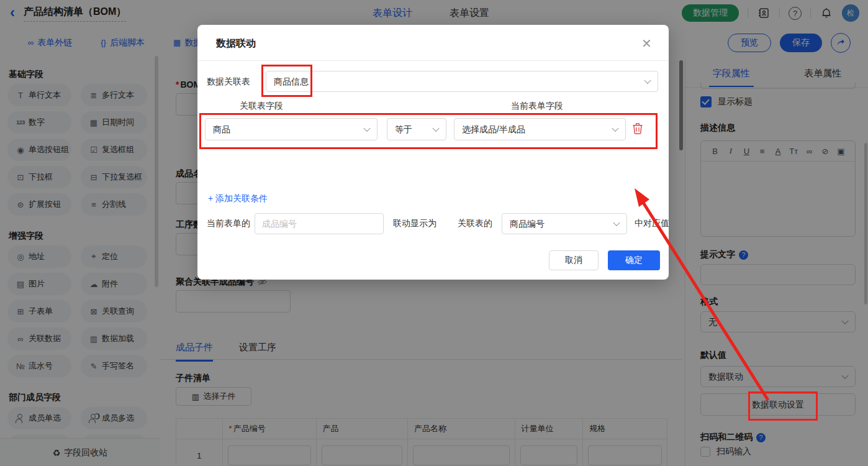 This screenshot has height=466, width=868. Describe the element at coordinates (236, 43) in the screenshot. I see `modal-title: 数据联动` at that location.